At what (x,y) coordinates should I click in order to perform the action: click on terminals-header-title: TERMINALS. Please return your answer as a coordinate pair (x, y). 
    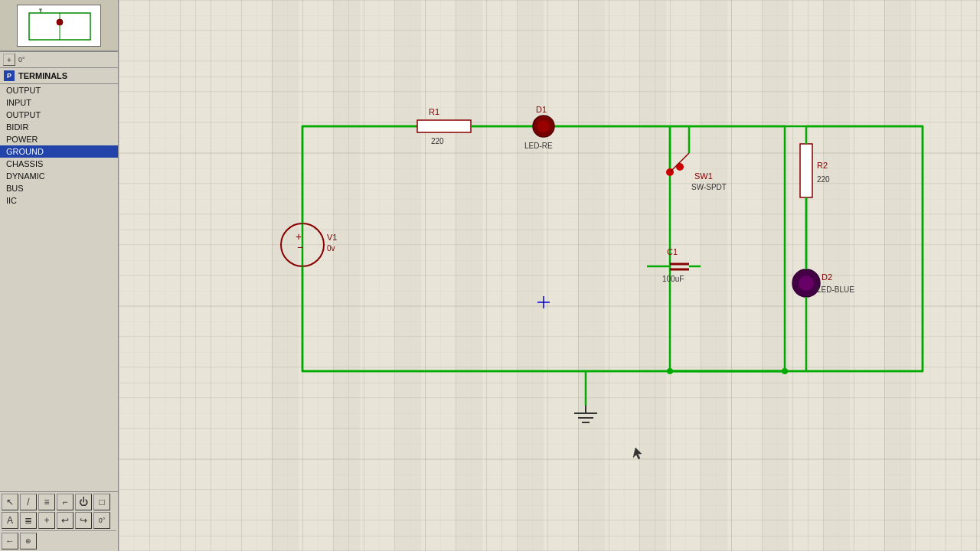
    Looking at the image, I should click on (43, 76).